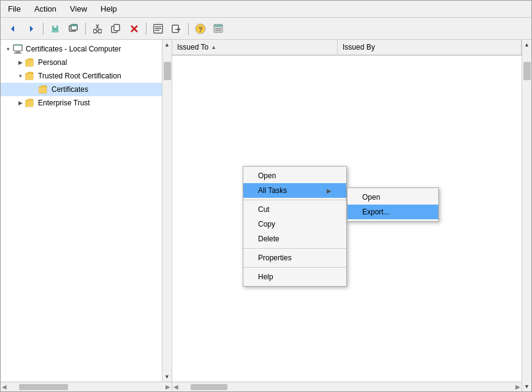 This screenshot has width=532, height=392. Describe the element at coordinates (86, 386) in the screenshot. I see `tree-hscroll: ◀ ▶` at that location.